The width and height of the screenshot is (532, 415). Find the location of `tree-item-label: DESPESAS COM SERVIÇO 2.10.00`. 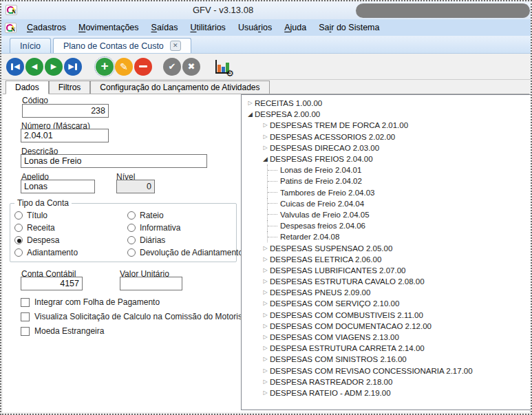

tree-item-label: DESPESAS COM SERVIÇO 2.10.00 is located at coordinates (334, 304).